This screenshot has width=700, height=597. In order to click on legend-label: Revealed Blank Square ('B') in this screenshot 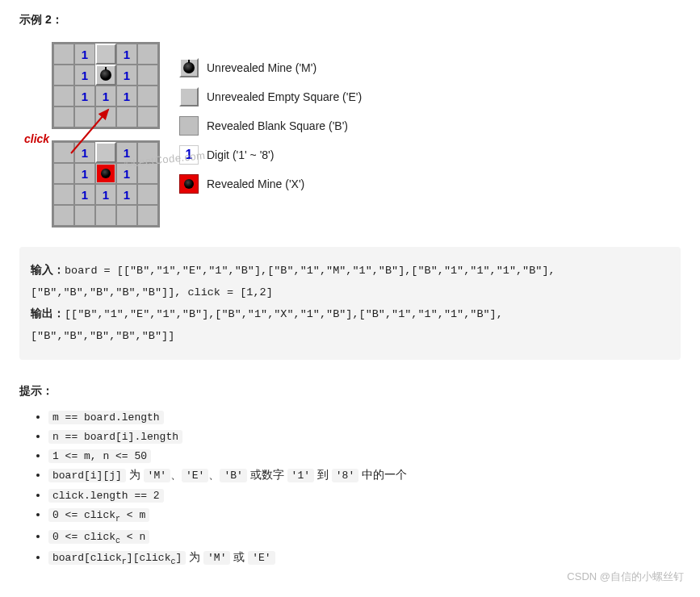, I will do `click(278, 126)`.